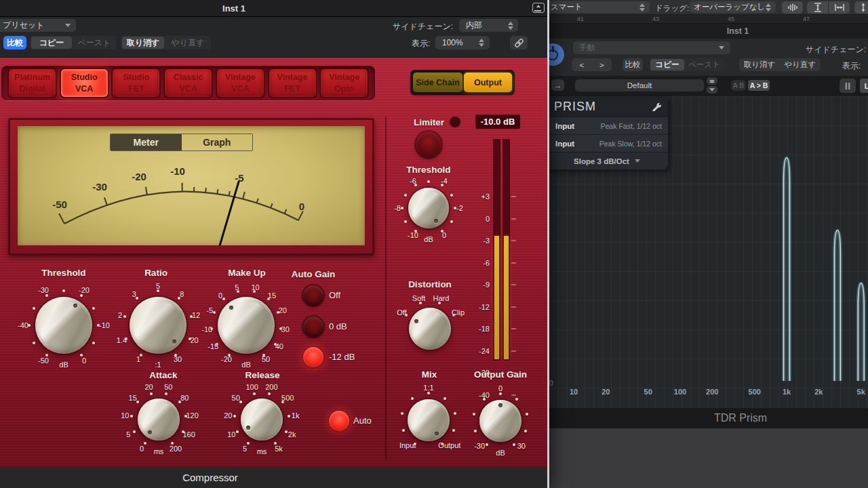  Describe the element at coordinates (134, 294) in the screenshot. I see `knob-scale-label: 3` at that location.